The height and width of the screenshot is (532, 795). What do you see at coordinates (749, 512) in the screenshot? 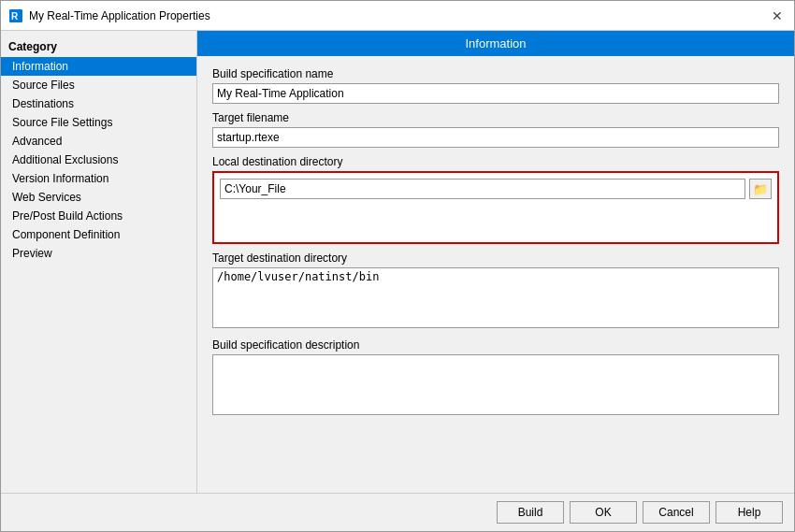
I see `help-button: Help` at bounding box center [749, 512].